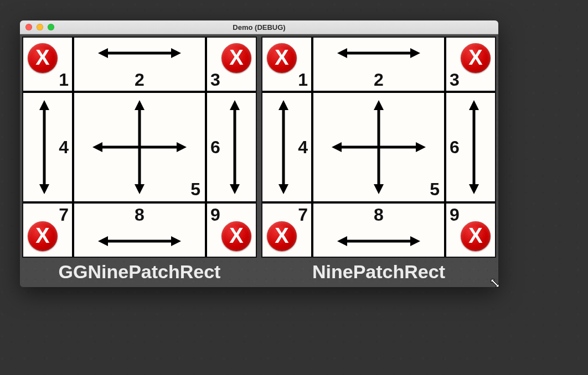 Image resolution: width=588 pixels, height=375 pixels. I want to click on panel-label: NinePatchRect, so click(379, 271).